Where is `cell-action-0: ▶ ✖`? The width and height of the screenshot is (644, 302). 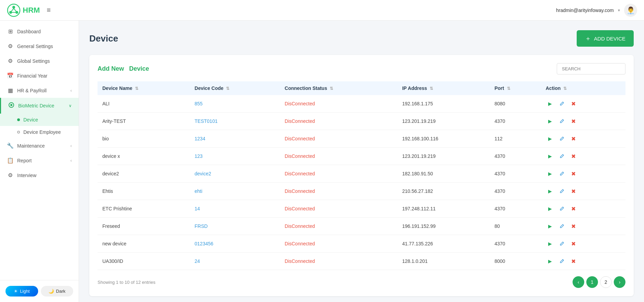 cell-action-0: ▶ ✖ is located at coordinates (583, 104).